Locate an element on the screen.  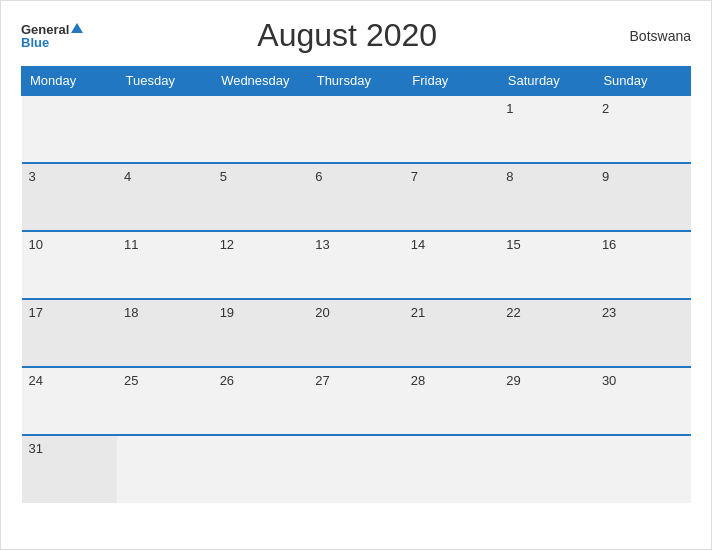
weekday-header-tuesday: Tuesday is located at coordinates (165, 82).